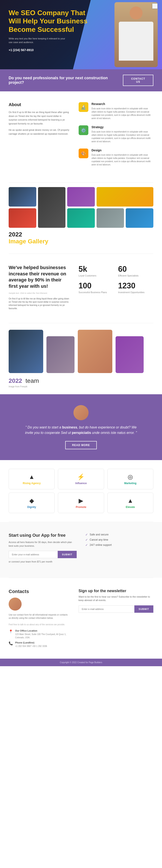  I want to click on elevate-icon: ▲, so click(130, 501).